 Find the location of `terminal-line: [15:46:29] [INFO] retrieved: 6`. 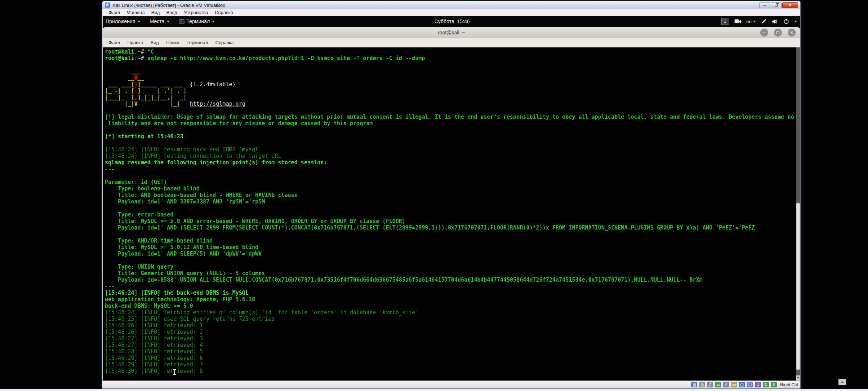

terminal-line: [15:46:29] [INFO] retrieved: 6 is located at coordinates (452, 358).